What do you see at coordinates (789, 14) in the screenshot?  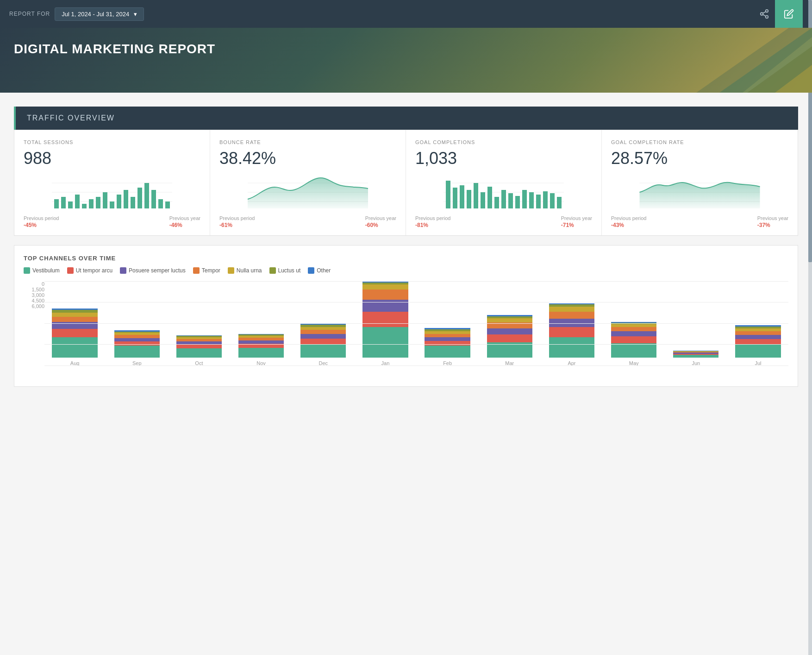 I see `edit-button` at bounding box center [789, 14].